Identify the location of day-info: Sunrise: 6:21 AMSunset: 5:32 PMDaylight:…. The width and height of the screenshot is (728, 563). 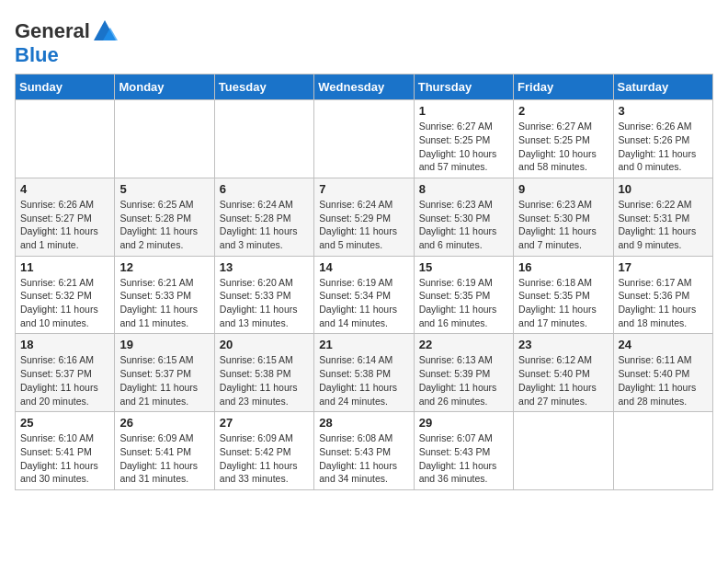
(64, 304).